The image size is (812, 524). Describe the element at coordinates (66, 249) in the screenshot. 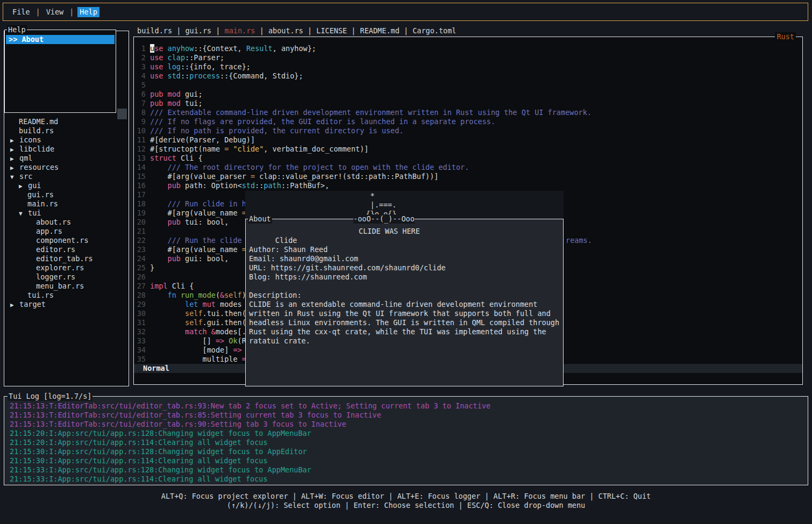

I see `explorer-item-editor-rs: editor.rs` at that location.